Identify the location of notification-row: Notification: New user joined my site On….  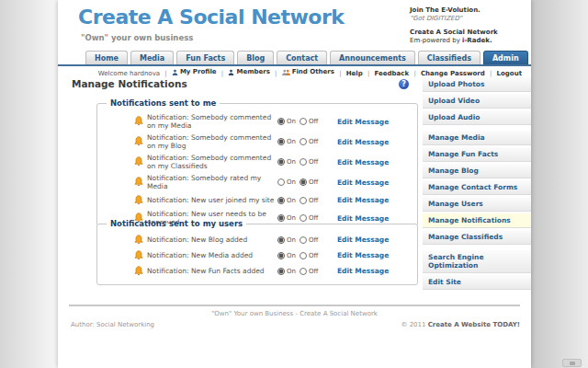
(257, 201).